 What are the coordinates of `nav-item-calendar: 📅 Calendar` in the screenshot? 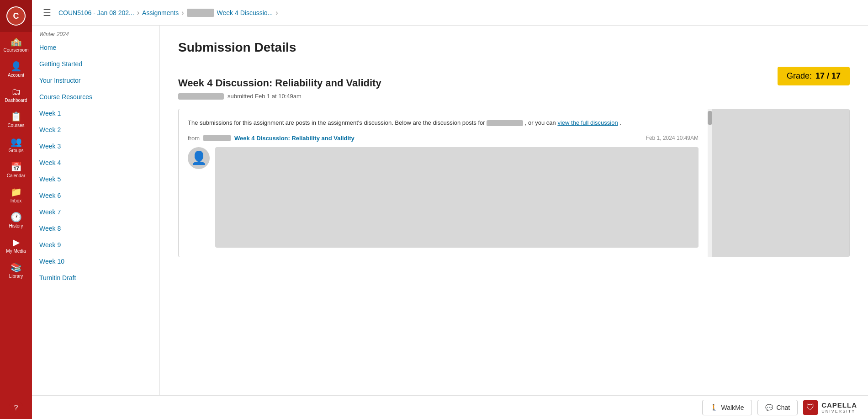 It's located at (16, 170).